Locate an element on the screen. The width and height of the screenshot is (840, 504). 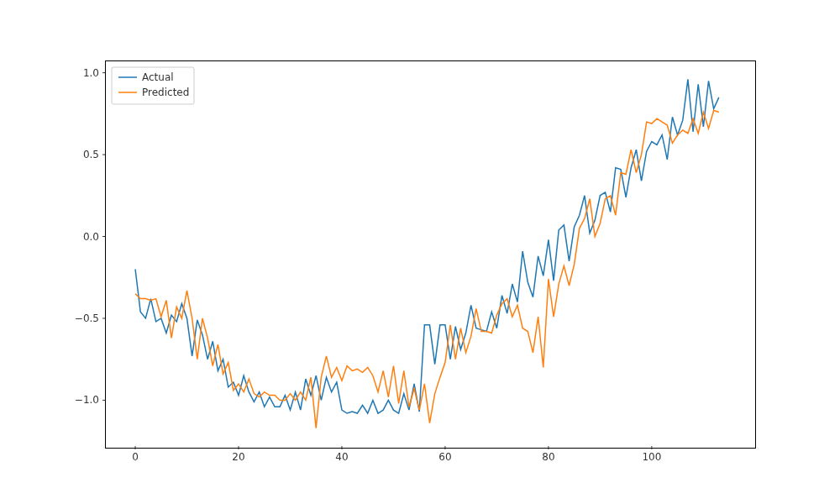
legend: Actual Predicted is located at coordinates (153, 86).